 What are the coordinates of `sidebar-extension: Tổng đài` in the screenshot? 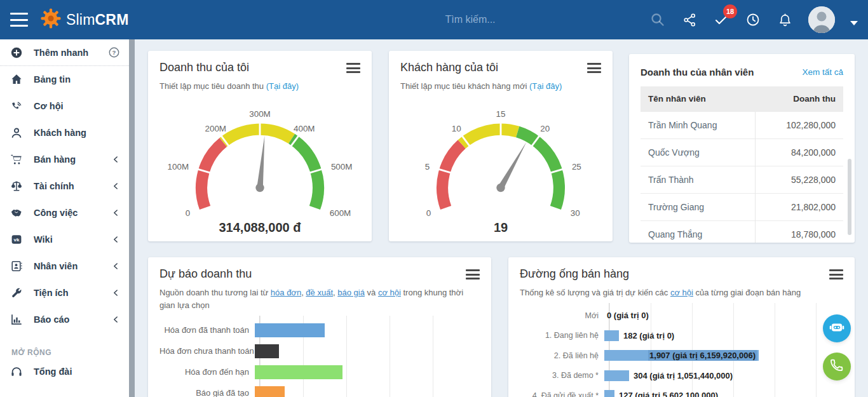 It's located at (65, 372).